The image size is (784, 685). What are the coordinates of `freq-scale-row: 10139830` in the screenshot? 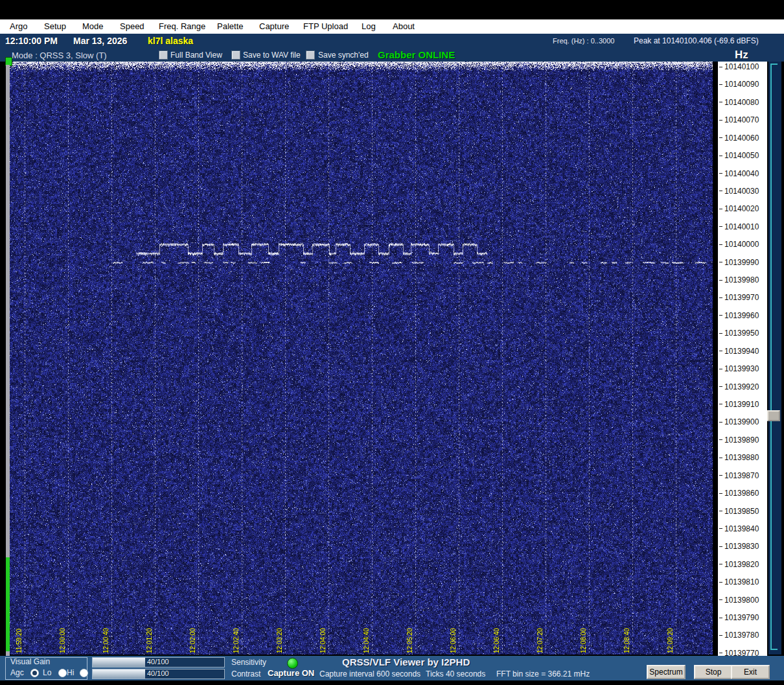 It's located at (739, 546).